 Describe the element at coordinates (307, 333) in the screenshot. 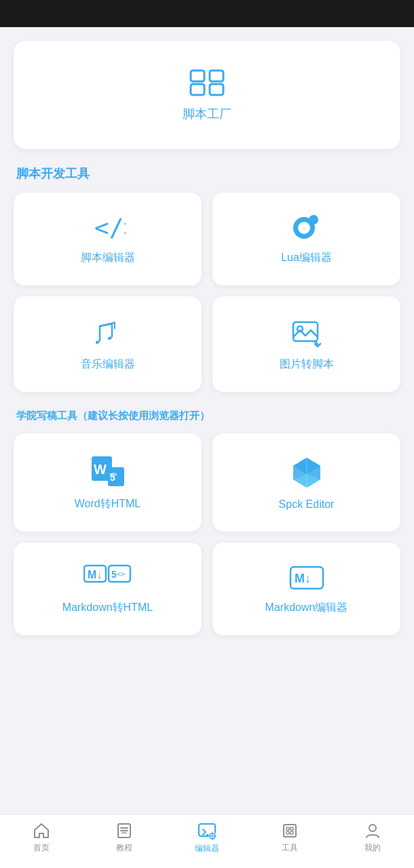

I see `image-icon` at that location.